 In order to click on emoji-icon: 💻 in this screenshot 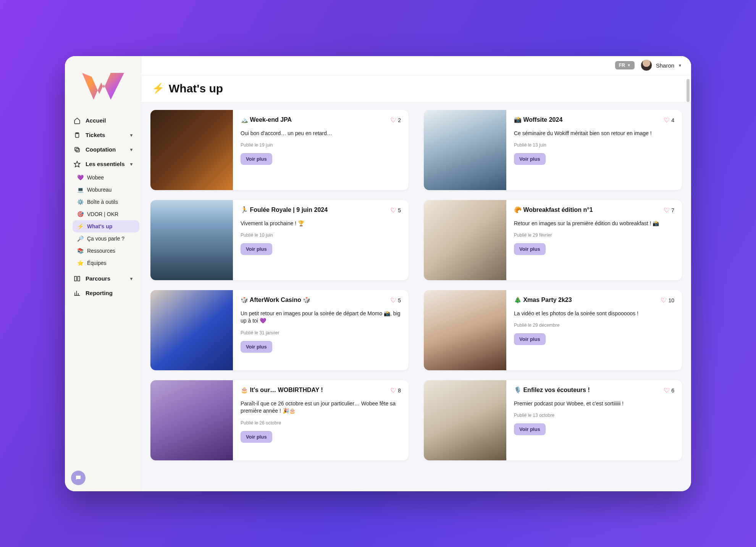, I will do `click(81, 190)`.